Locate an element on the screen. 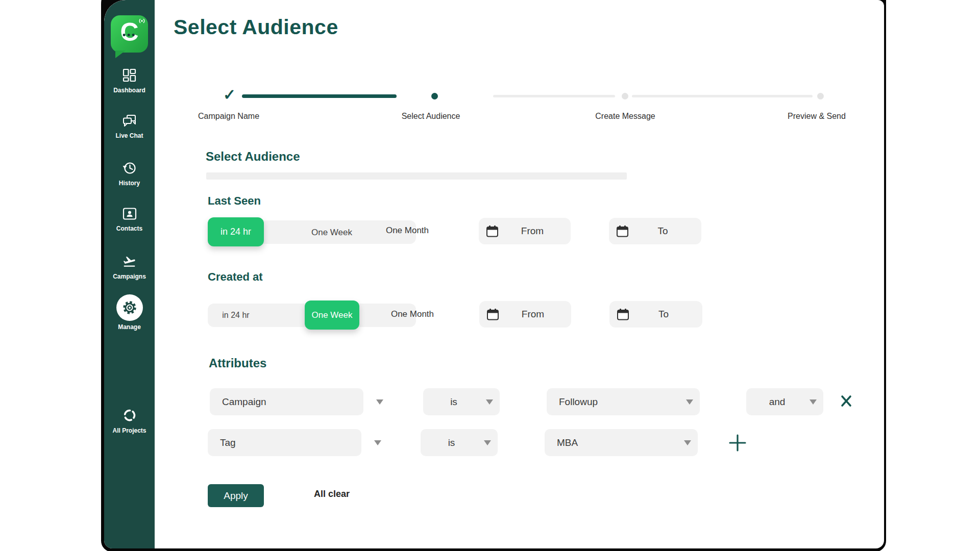 The width and height of the screenshot is (980, 551). attribute-value-select: Followup is located at coordinates (623, 402).